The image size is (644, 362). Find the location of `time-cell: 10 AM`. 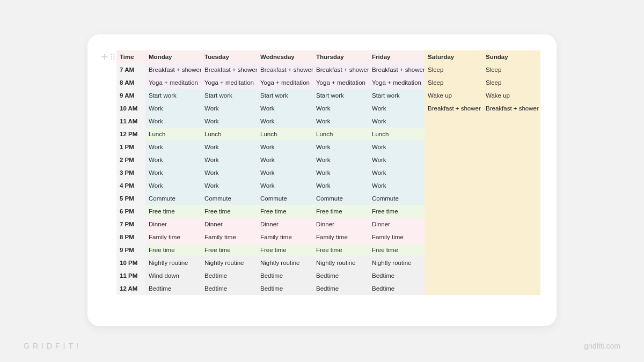

time-cell: 10 AM is located at coordinates (131, 108).